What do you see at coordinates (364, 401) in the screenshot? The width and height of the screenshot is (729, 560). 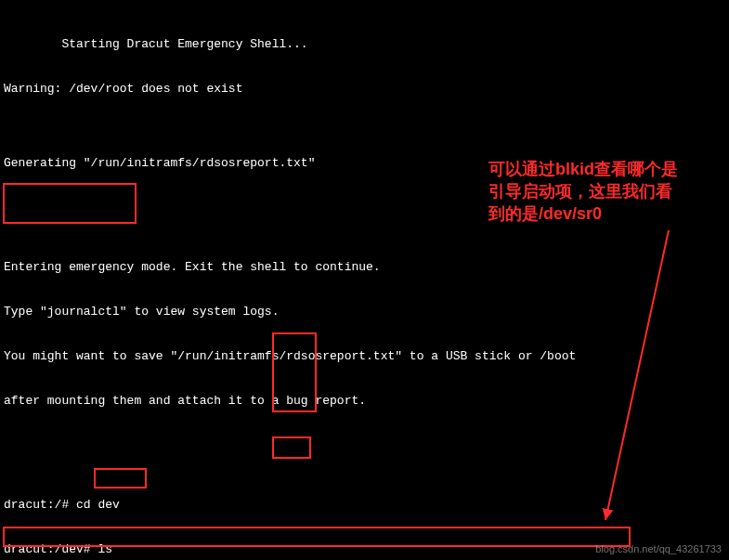 I see `boot-line: after mounting them and attach it to a b…` at bounding box center [364, 401].